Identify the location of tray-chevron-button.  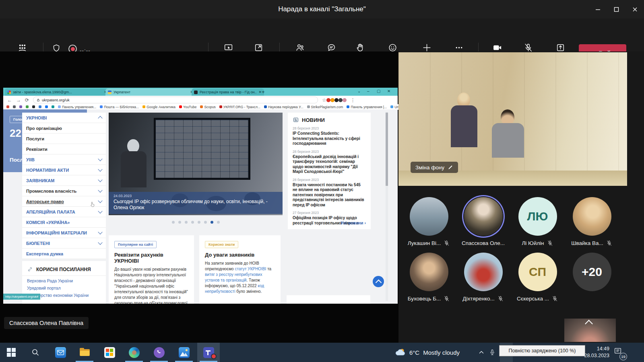
(481, 352).